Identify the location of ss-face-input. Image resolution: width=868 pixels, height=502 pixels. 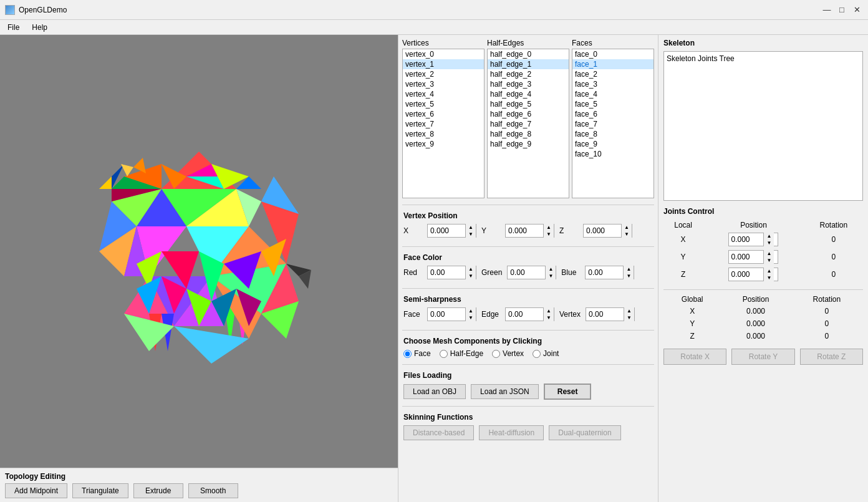
(446, 314).